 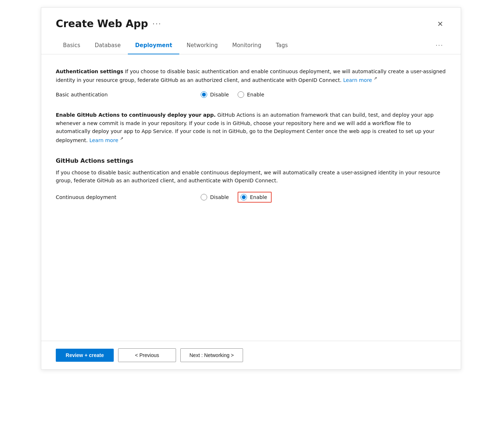 What do you see at coordinates (233, 95) in the screenshot?
I see `basic-auth-radio-group: Disable Enable` at bounding box center [233, 95].